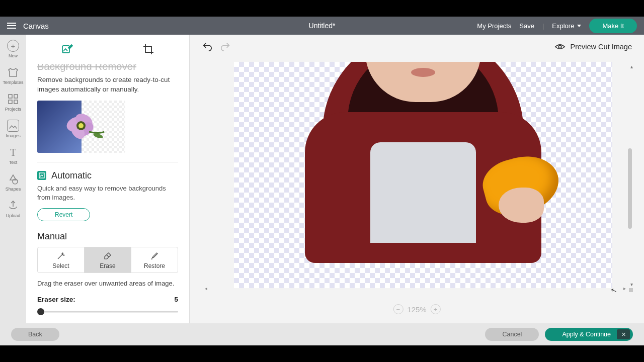 The width and height of the screenshot is (644, 362). What do you see at coordinates (417, 310) in the screenshot?
I see `zoom-level: 125%` at bounding box center [417, 310].